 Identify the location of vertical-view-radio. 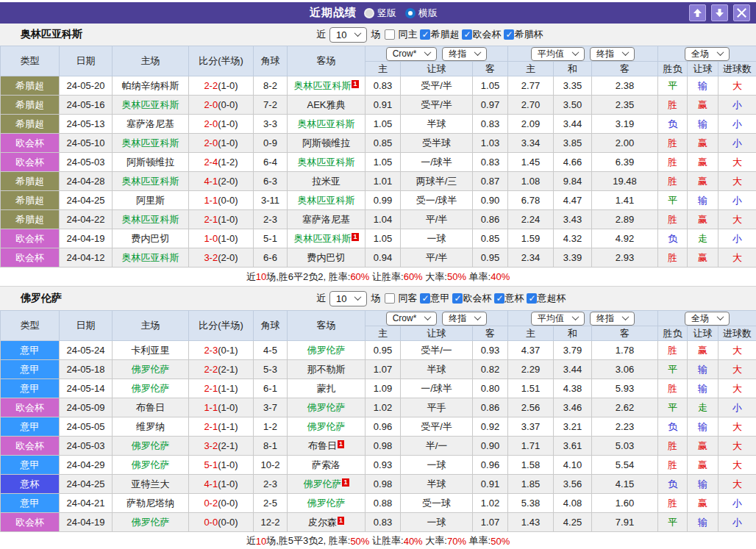
(369, 13).